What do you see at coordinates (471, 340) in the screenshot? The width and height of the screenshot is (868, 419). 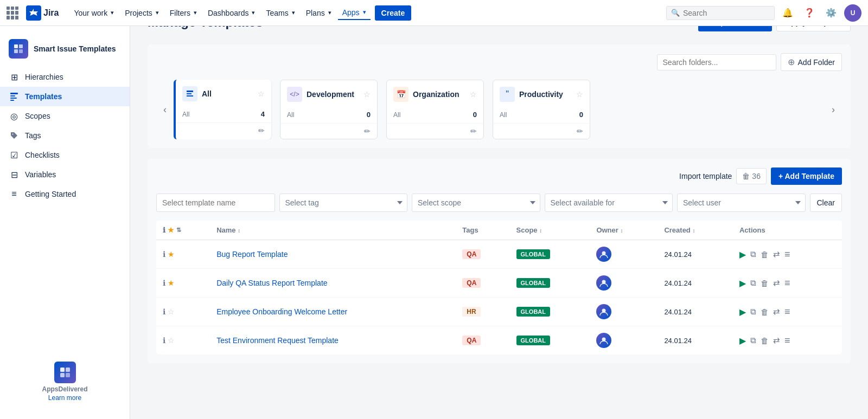 I see `tag-badge: QA` at bounding box center [471, 340].